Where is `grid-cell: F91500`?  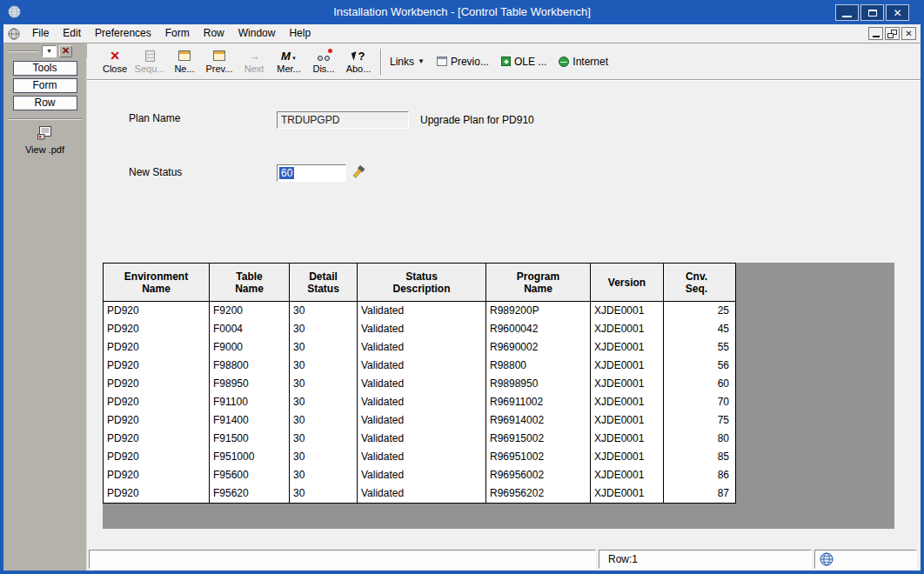 grid-cell: F91500 is located at coordinates (250, 438).